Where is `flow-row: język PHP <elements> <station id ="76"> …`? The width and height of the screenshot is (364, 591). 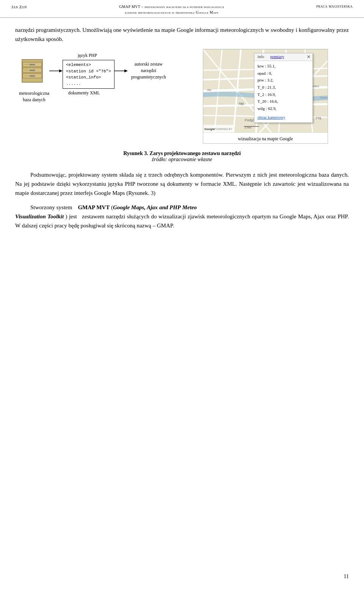
flow-row: język PHP <elements> <station id ="76"> … is located at coordinates (93, 71).